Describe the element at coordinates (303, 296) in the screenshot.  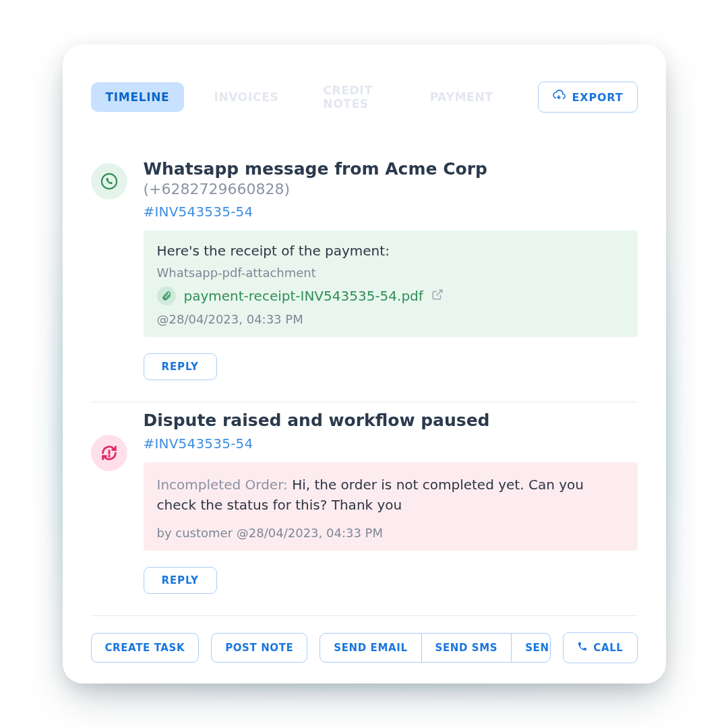
I see `attachment-link: payment-receipt-INV543535-54.pdf` at that location.